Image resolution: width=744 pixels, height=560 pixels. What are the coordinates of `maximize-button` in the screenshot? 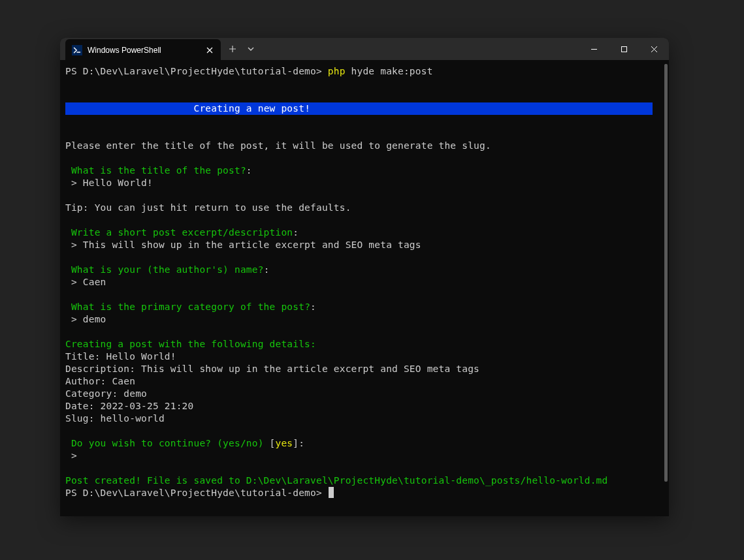 It's located at (624, 49).